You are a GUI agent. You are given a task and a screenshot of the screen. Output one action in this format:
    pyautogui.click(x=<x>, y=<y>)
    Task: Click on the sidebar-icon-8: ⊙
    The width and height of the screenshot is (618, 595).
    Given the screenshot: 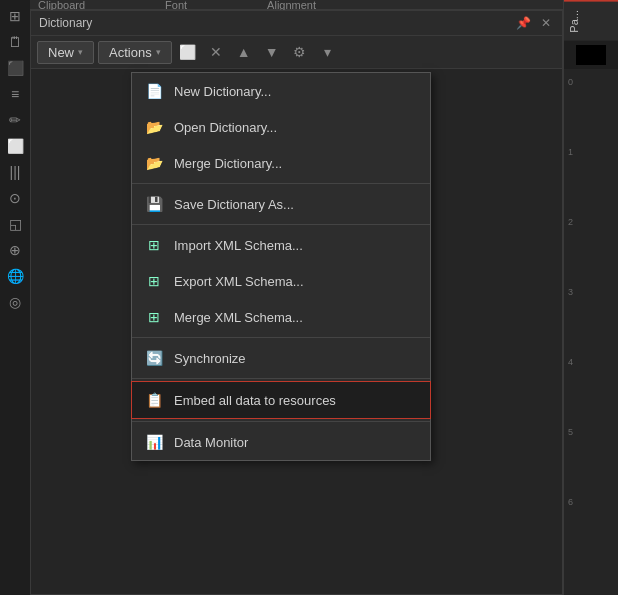 What is the action you would take?
    pyautogui.click(x=15, y=198)
    